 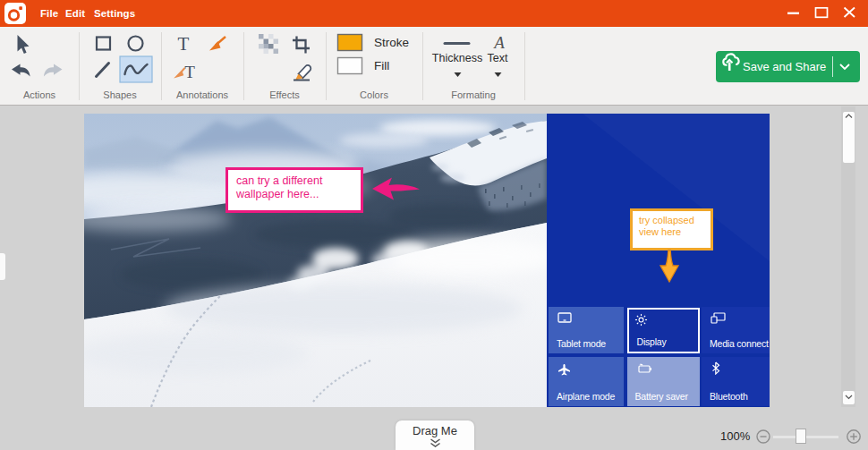 I want to click on svg-text: A, so click(x=498, y=43).